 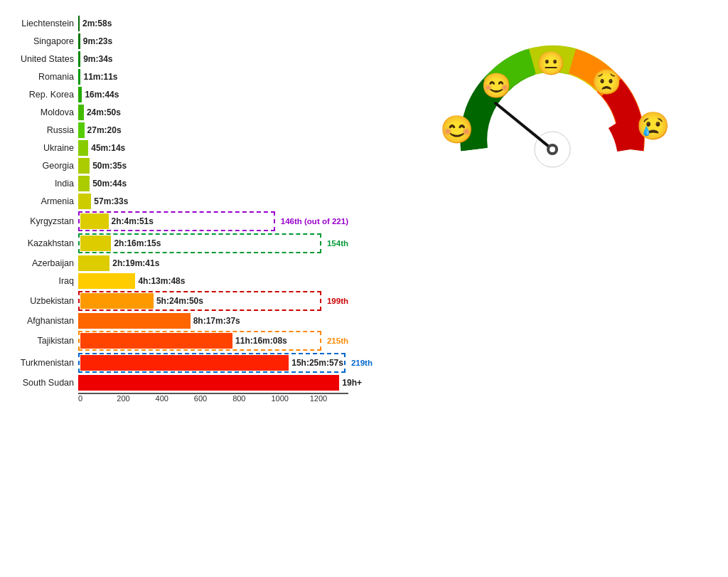 What do you see at coordinates (262, 341) in the screenshot?
I see `bar-time-label: 11h:16m:08s` at bounding box center [262, 341].